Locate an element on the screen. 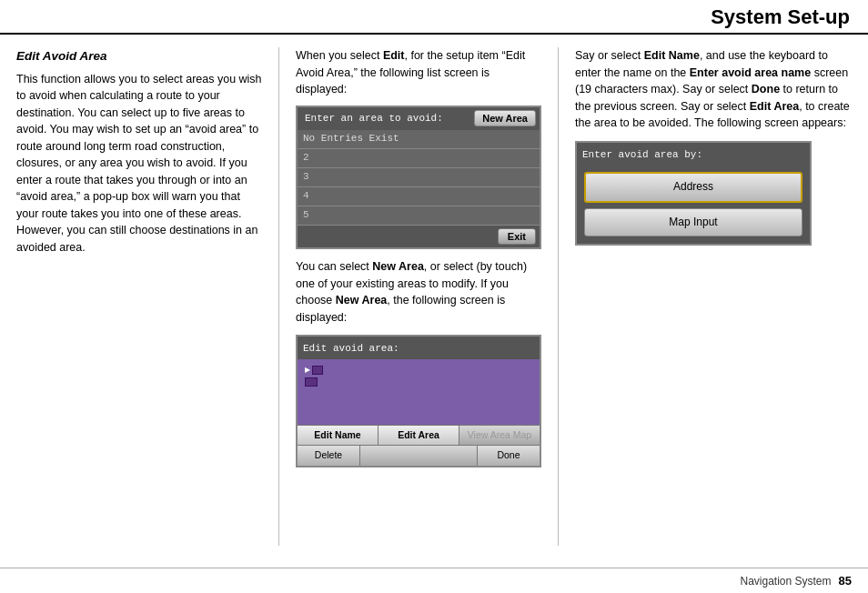  map-input-button: Map Input is located at coordinates (693, 222).